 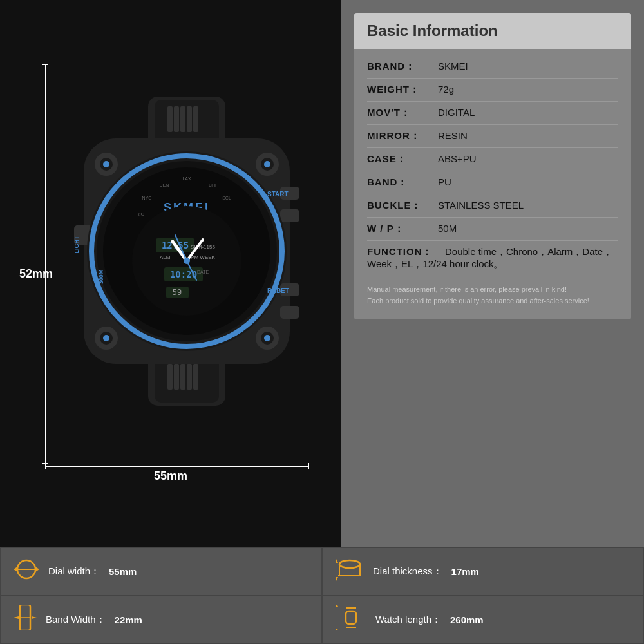 What do you see at coordinates (278, 194) in the screenshot?
I see `svg-text: START` at bounding box center [278, 194].